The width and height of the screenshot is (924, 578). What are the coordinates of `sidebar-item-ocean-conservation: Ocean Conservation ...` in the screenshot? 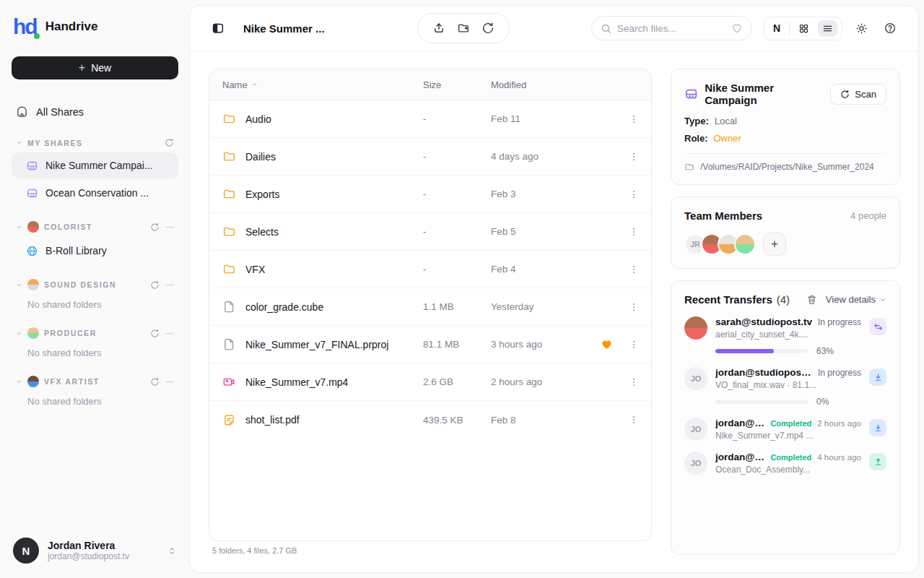 It's located at (95, 193).